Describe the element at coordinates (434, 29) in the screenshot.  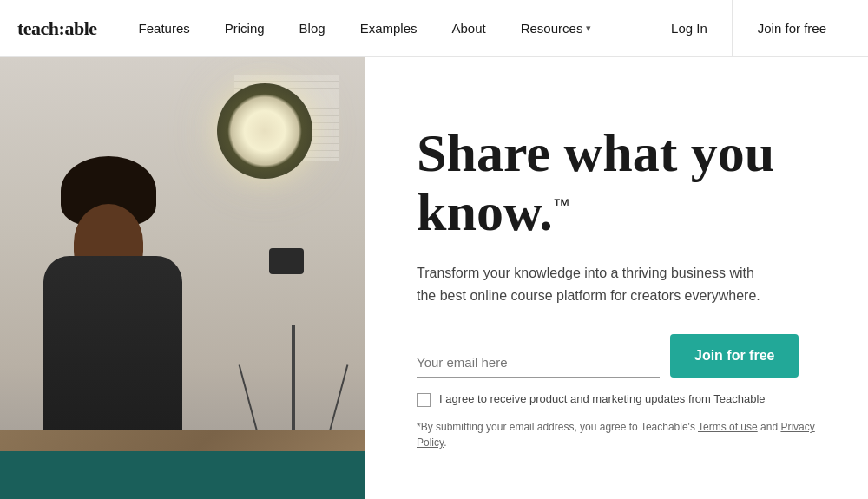
I see `navbar: teach:able Features Pricing Blog Example…` at that location.